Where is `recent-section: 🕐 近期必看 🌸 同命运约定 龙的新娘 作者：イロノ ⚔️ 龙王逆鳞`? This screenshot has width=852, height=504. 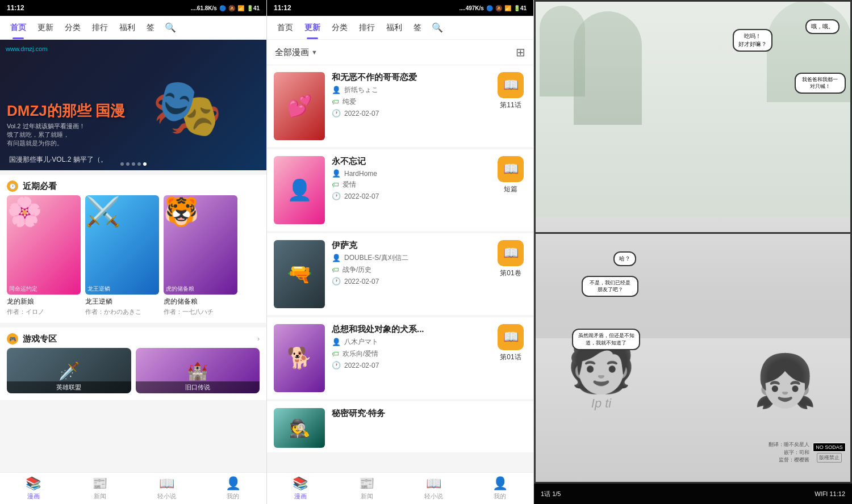
recent-section: 🕐 近期必看 🌸 同命运约定 龙的新娘 作者：イロノ ⚔️ 龙王逆鳞 is located at coordinates (133, 249).